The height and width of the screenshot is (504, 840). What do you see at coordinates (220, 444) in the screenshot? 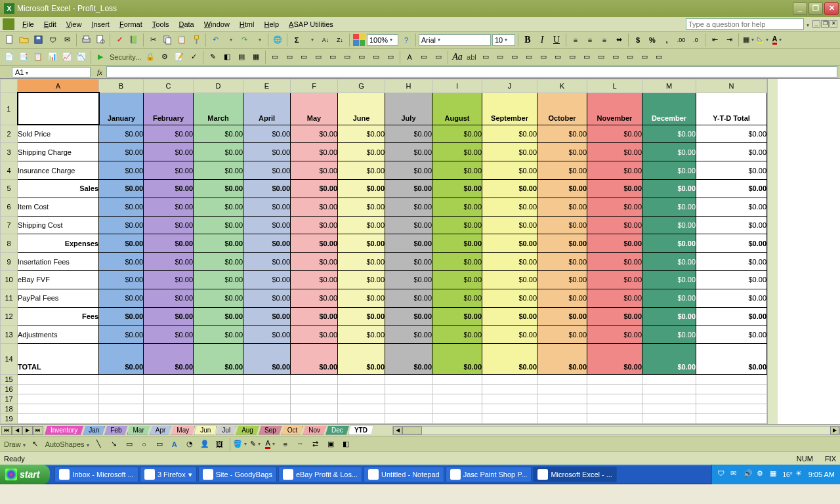
I see `picture-button: 🖼` at bounding box center [220, 444].